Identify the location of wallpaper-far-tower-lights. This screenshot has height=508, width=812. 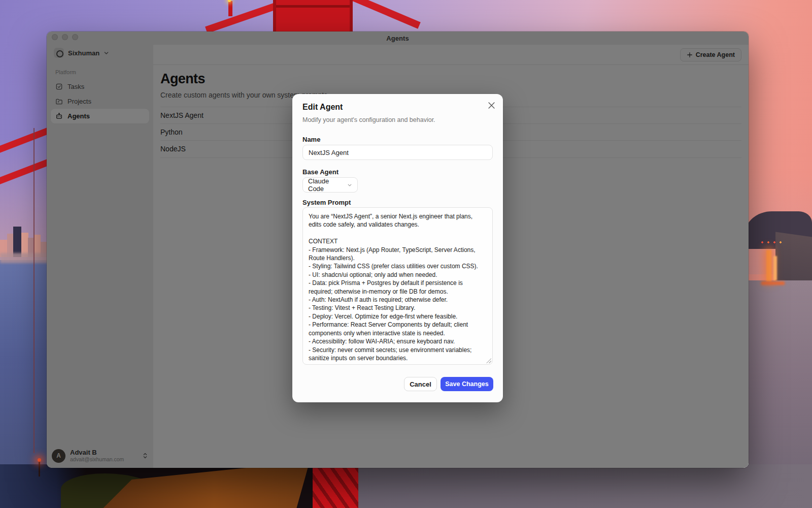
(776, 266).